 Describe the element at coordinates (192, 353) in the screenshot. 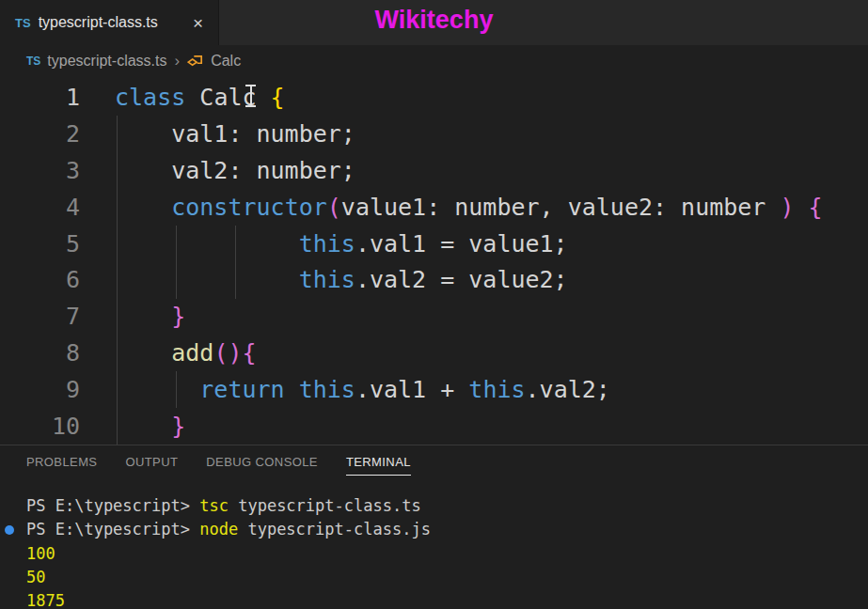

I see `code-token: add` at that location.